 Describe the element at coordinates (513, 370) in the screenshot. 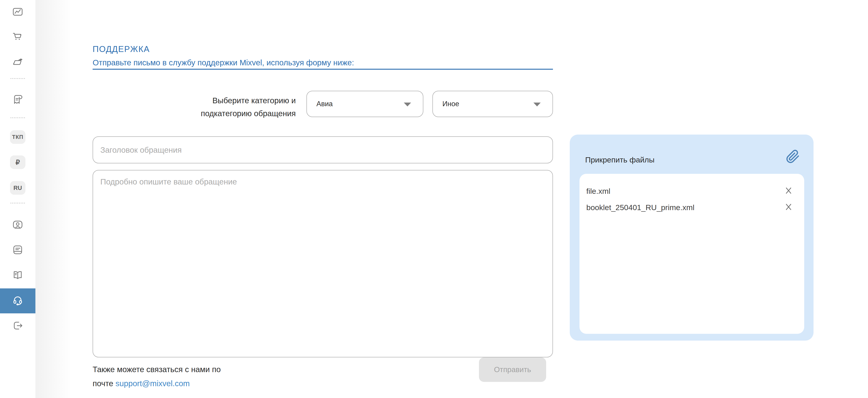

I see `submit-button: Отправить` at that location.